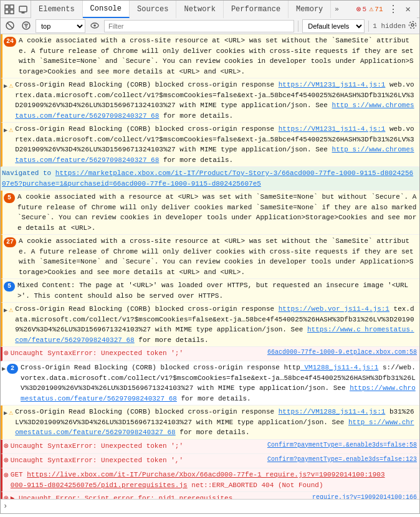 The height and width of the screenshot is (517, 420). What do you see at coordinates (217, 212) in the screenshot?
I see `log-text: A cookie associated with a resource at <…` at bounding box center [217, 212].